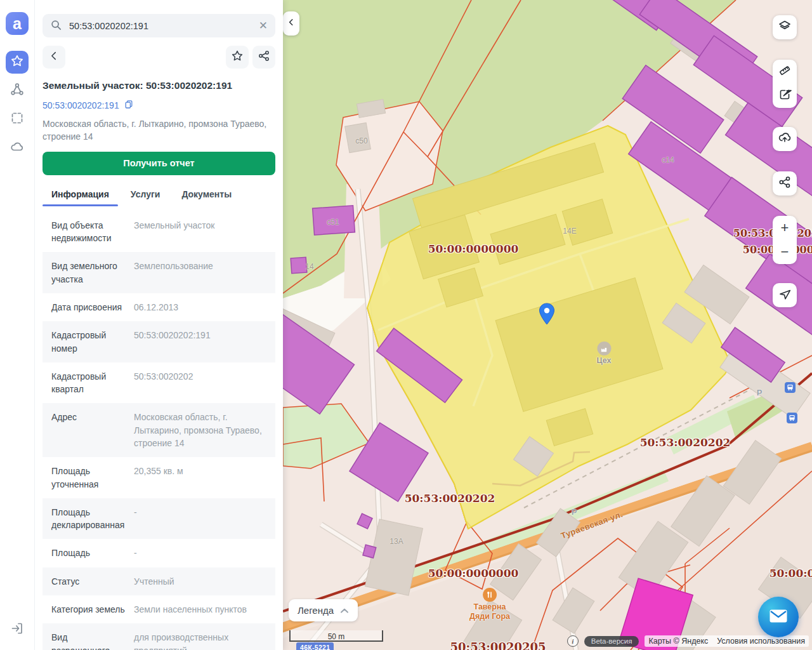 This screenshot has height=650, width=812. What do you see at coordinates (785, 96) in the screenshot?
I see `edit-icon` at bounding box center [785, 96].